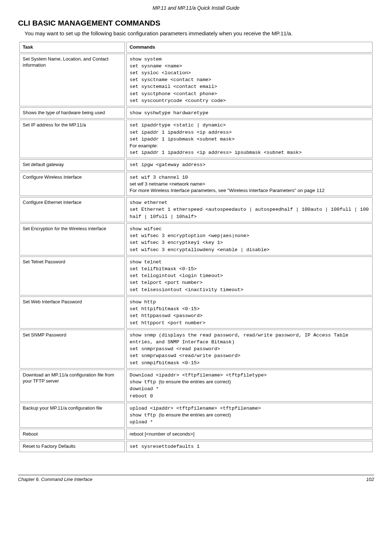 The image size is (392, 553). What do you see at coordinates (55, 479) in the screenshot?
I see `footer-chapter: Chapter 6. Command Line Interface` at bounding box center [55, 479].